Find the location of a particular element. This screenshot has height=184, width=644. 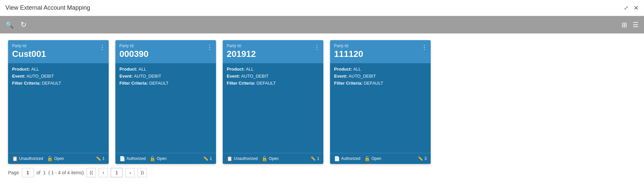

event-row-3: Event: AUTO_DEBIT is located at coordinates (380, 76).